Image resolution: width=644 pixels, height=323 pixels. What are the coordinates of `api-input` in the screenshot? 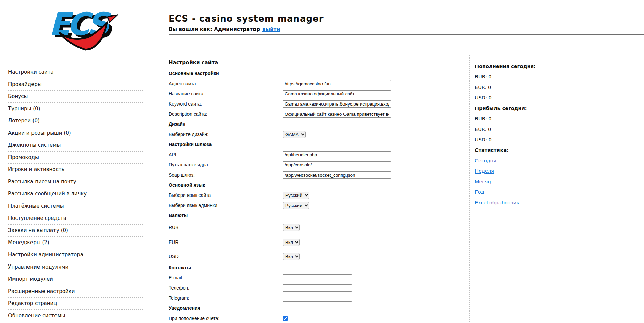 It's located at (337, 155).